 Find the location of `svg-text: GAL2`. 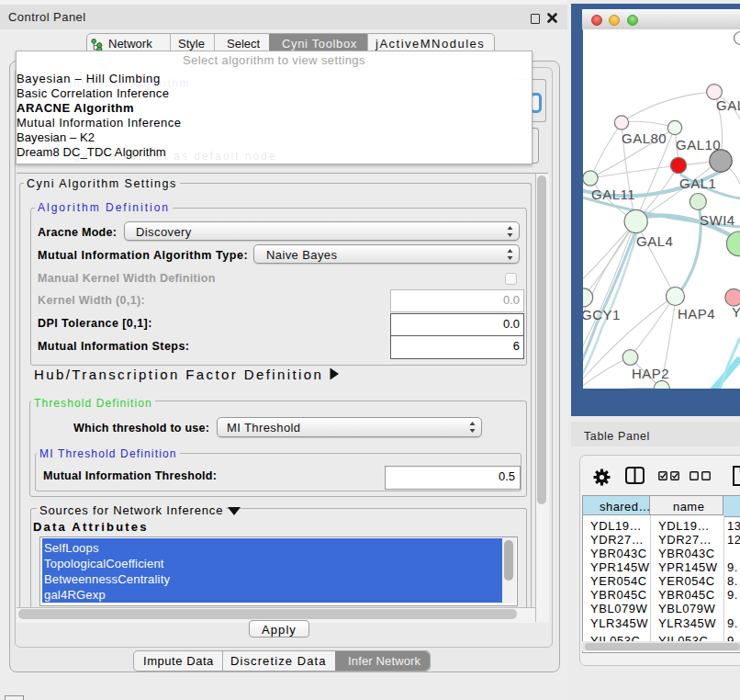

svg-text: GAL2 is located at coordinates (728, 105).